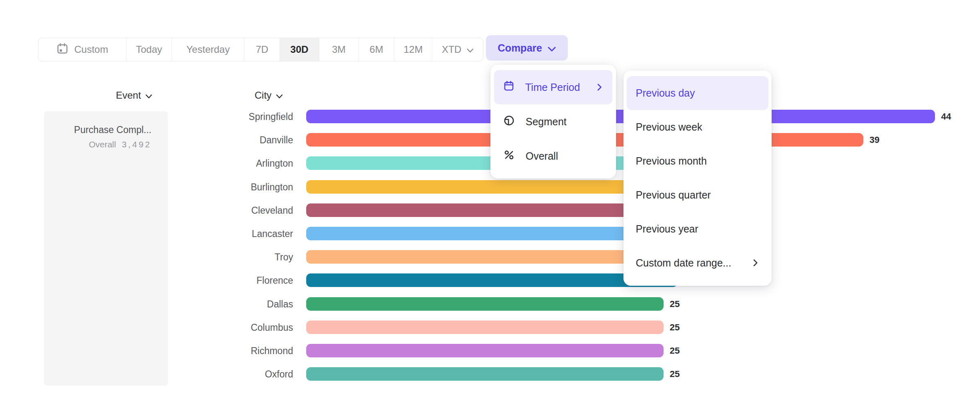 This screenshot has height=411, width=980. Describe the element at coordinates (553, 87) in the screenshot. I see `menu-item-time-period: Time Period` at that location.